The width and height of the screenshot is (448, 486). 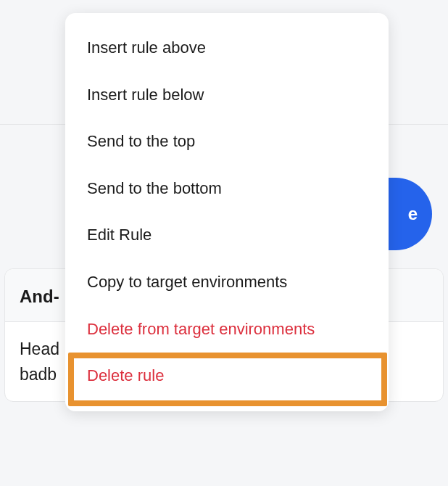 What do you see at coordinates (119, 235) in the screenshot?
I see `menu-item-label: Edit Rule` at bounding box center [119, 235].